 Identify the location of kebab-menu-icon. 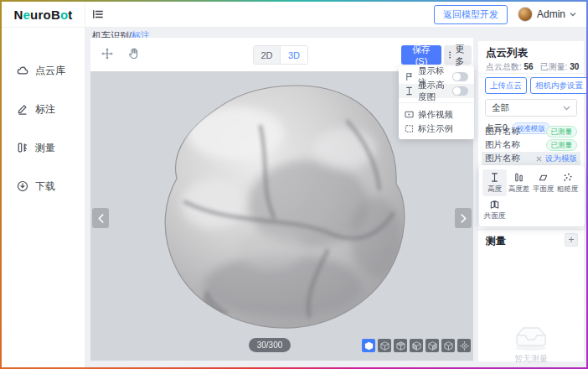
(450, 55).